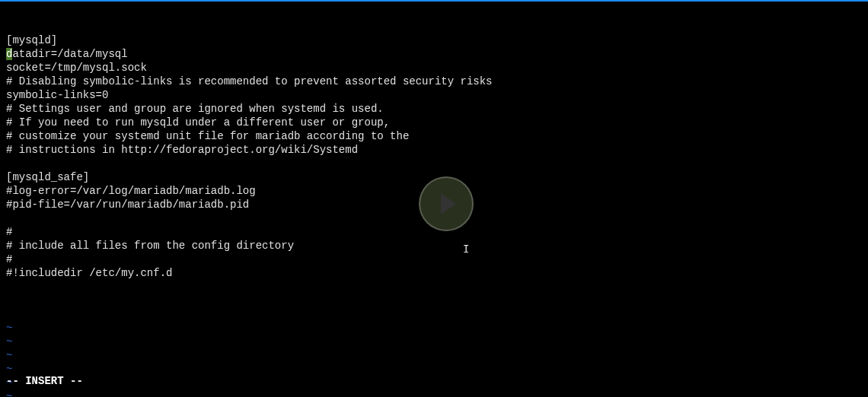  Describe the element at coordinates (448, 204) in the screenshot. I see `play-icon` at that location.